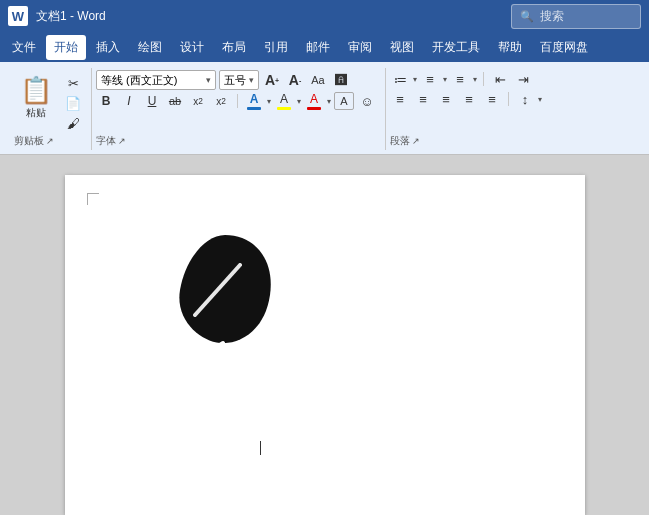 The width and height of the screenshot is (649, 515). I want to click on separator3, so click(508, 99).